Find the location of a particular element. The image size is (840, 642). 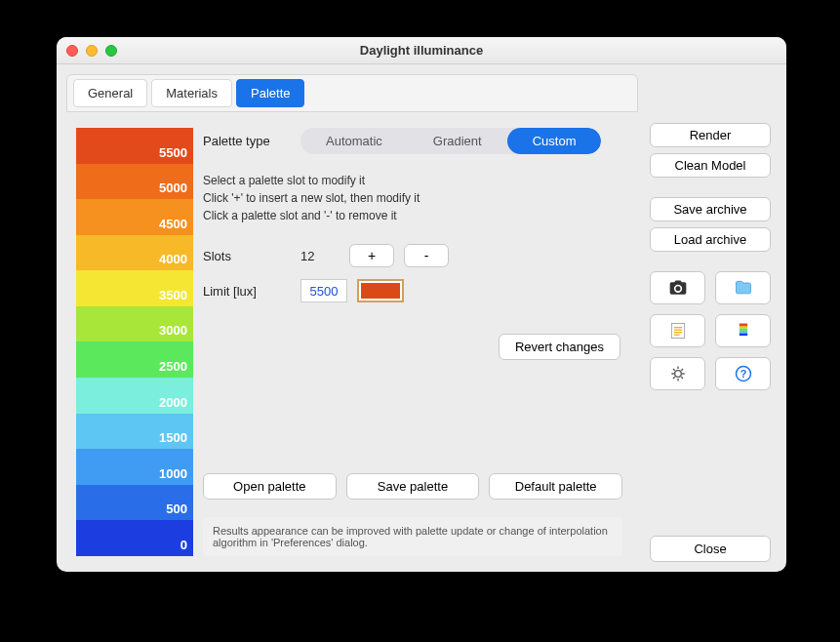

swatch-label: 1000 is located at coordinates (174, 474).